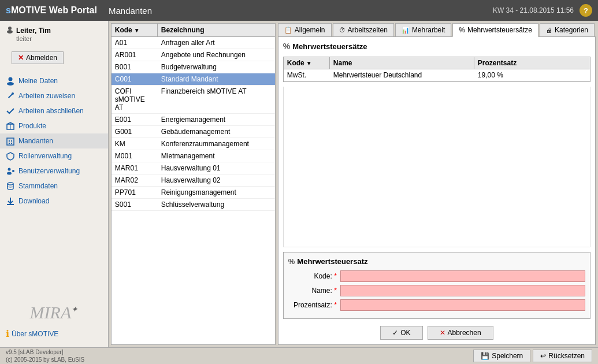 This screenshot has height=364, width=598. Describe the element at coordinates (54, 81) in the screenshot. I see `sidebar-item-meine-daten: Meine Daten` at that location.